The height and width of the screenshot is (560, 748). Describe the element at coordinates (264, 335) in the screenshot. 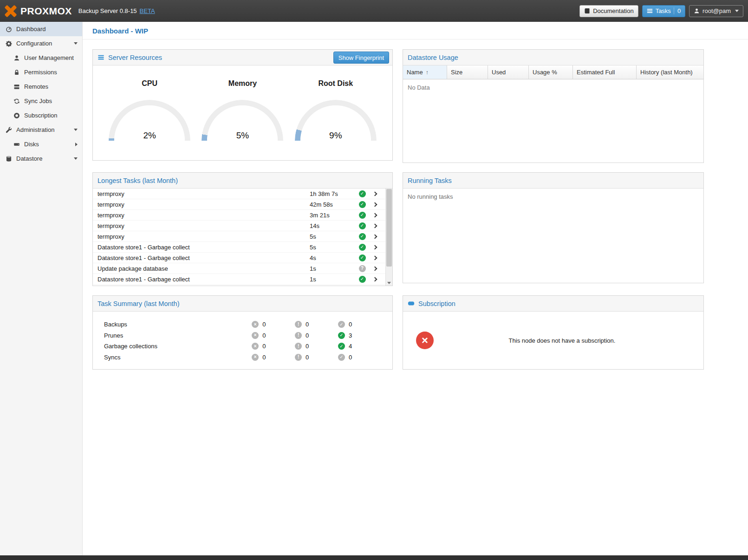

I see `error-count: 0` at that location.